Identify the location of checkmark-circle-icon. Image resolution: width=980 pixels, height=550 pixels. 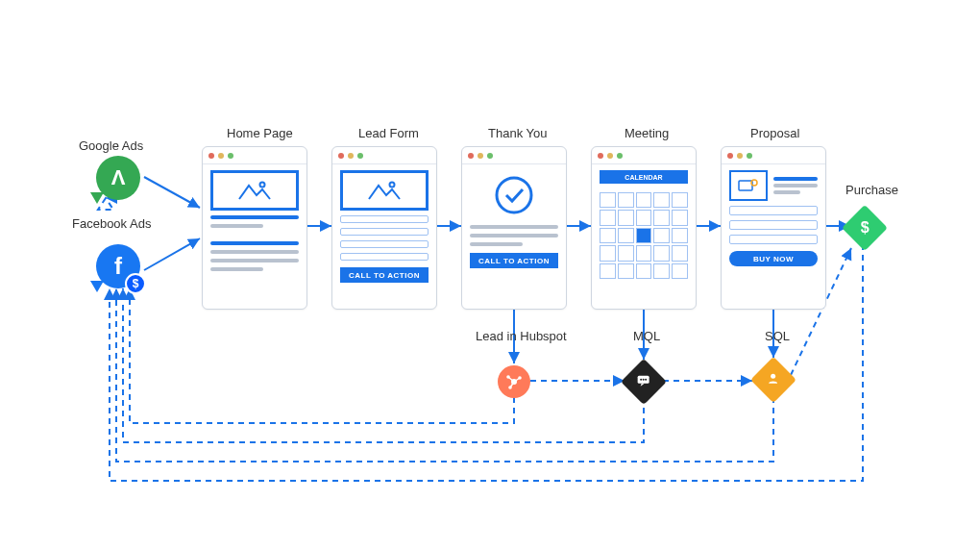
(514, 195).